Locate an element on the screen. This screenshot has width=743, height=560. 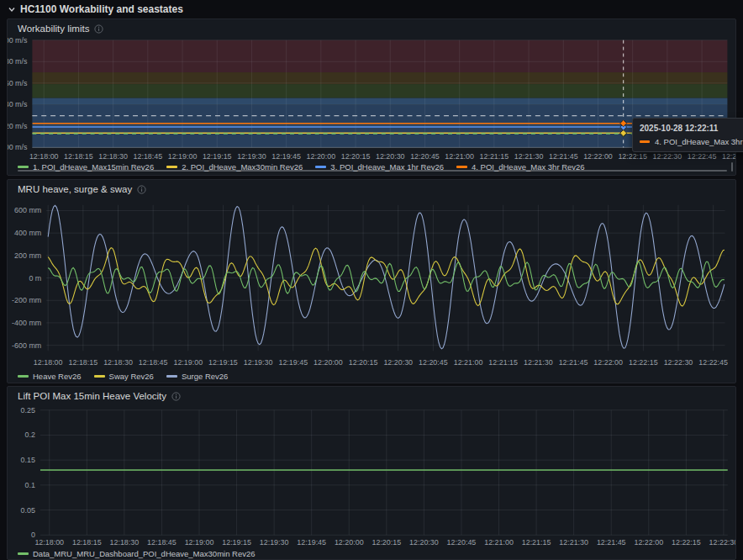
chevron-down-icon is located at coordinates (12, 9).